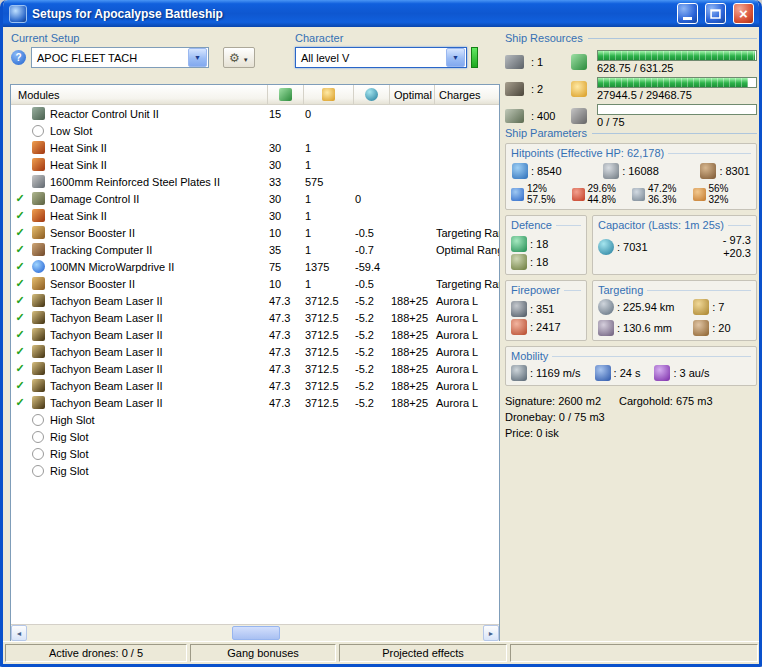 The width and height of the screenshot is (762, 667). What do you see at coordinates (328, 94) in the screenshot?
I see `powergrid-column-icon` at bounding box center [328, 94].